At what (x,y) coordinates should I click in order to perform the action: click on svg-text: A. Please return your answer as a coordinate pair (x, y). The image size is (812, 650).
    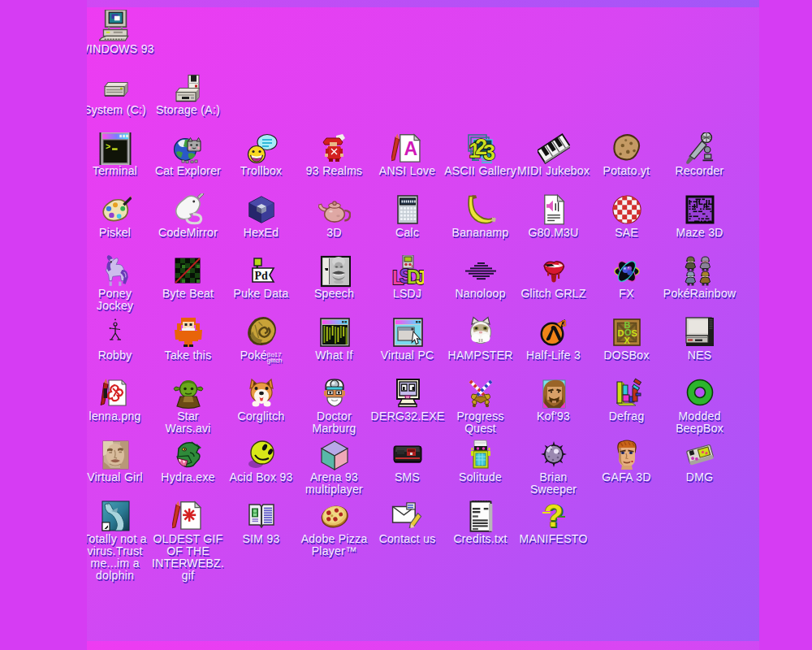
    Looking at the image, I should click on (411, 149).